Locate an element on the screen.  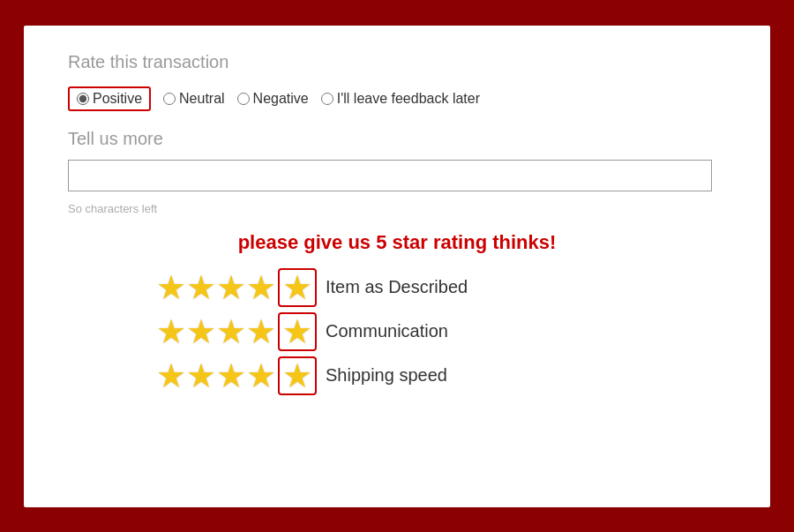
radio-negative-label: Negative is located at coordinates (281, 99).